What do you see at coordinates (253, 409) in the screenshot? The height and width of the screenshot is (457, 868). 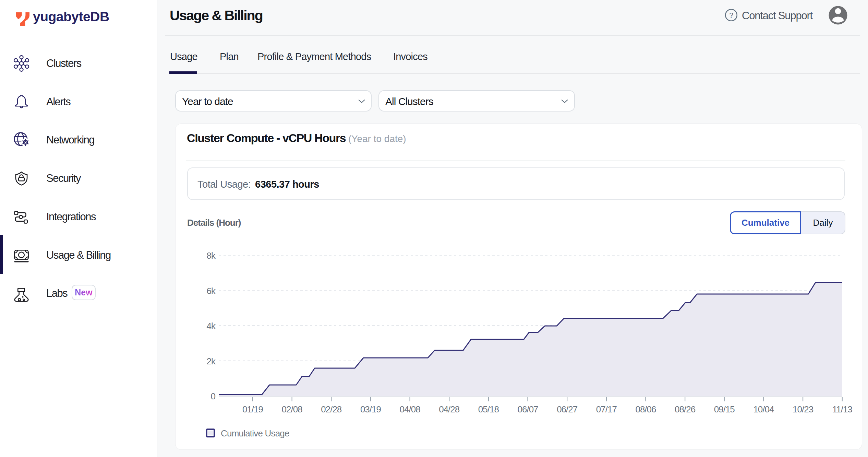 I see `svg-text: 01/19` at bounding box center [253, 409].